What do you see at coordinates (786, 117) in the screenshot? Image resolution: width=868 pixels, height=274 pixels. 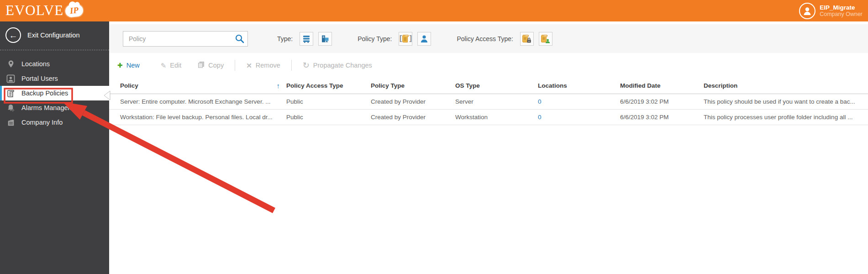 I see `description-cell: This policy processes user profile folde…` at bounding box center [786, 117].